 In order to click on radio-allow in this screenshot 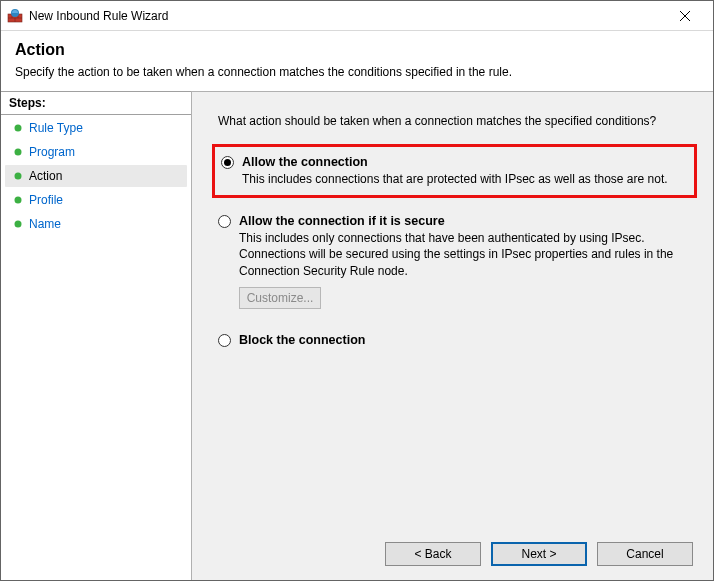, I will do `click(228, 162)`.